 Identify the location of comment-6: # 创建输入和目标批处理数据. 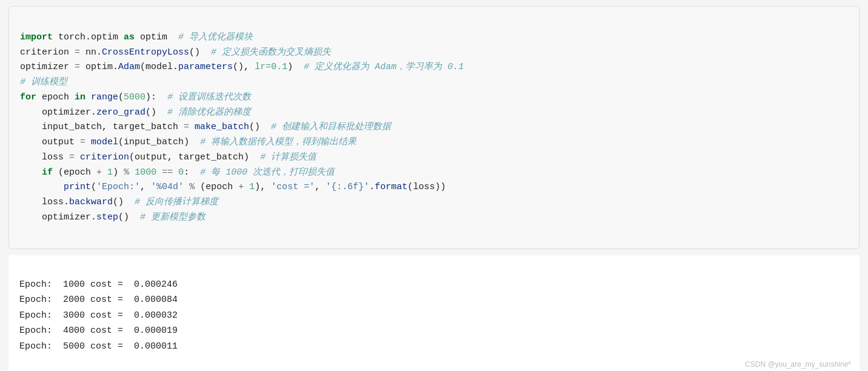
(331, 127).